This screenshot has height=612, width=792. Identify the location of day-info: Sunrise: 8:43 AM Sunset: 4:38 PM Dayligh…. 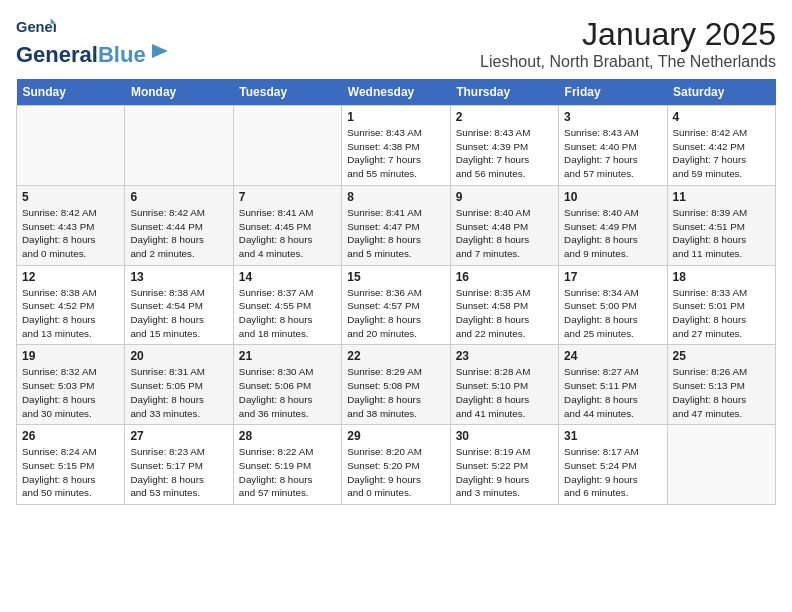
(396, 154).